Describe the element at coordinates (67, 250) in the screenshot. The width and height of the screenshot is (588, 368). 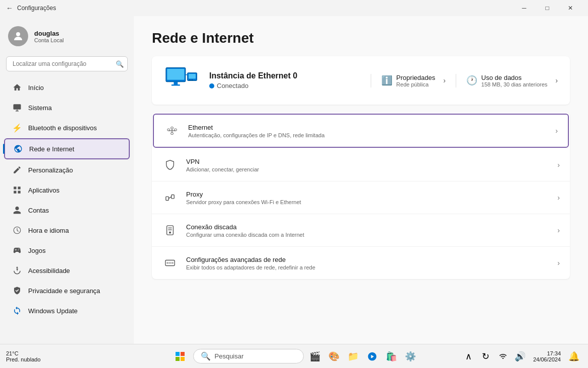
I see `sidebar-item-jogos: Jogos` at that location.